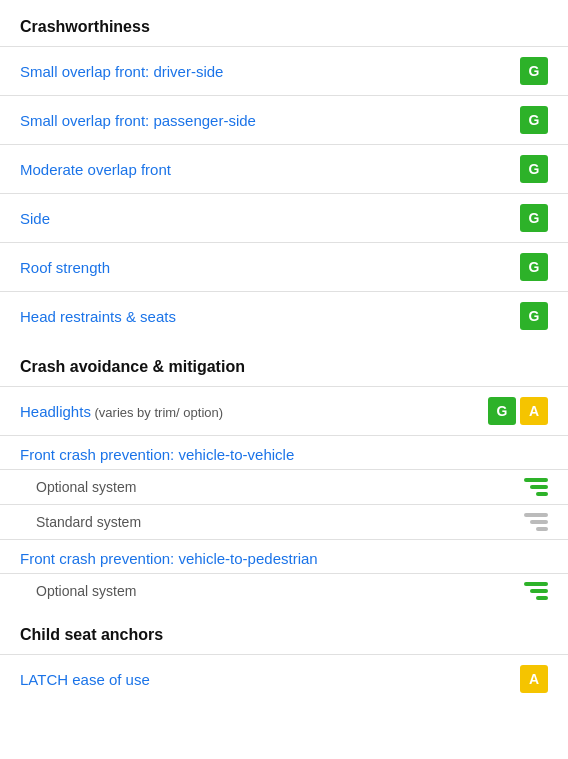  What do you see at coordinates (284, 522) in the screenshot?
I see `subrow-fcp-vehicle-standard: Standard system` at bounding box center [284, 522].